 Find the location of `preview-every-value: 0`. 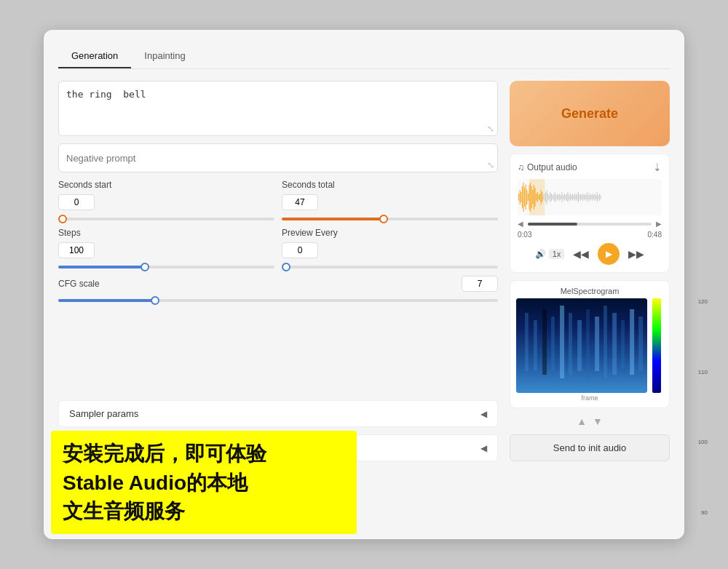

preview-every-value: 0 is located at coordinates (300, 250).